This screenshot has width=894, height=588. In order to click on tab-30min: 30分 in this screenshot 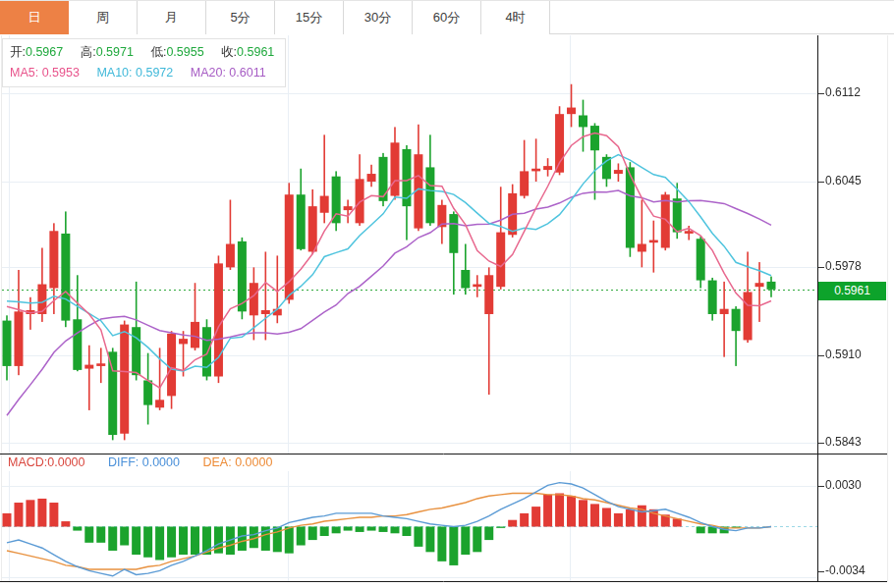, I will do `click(378, 18)`.